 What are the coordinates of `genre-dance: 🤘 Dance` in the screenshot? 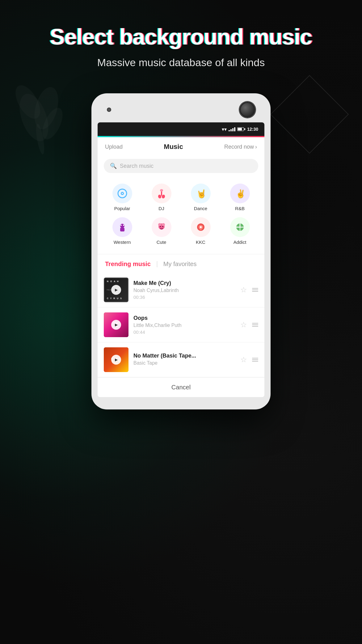 It's located at (201, 197).